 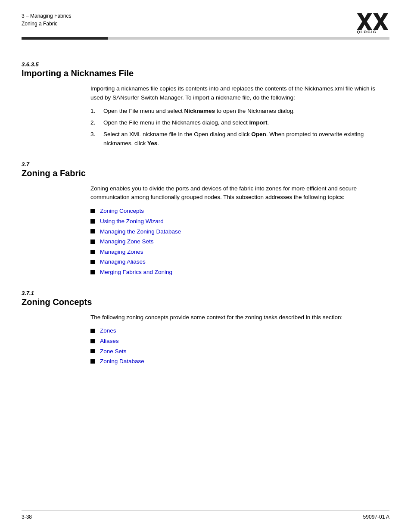 I want to click on header-line2: Zoning a Fabric, so click(x=47, y=24).